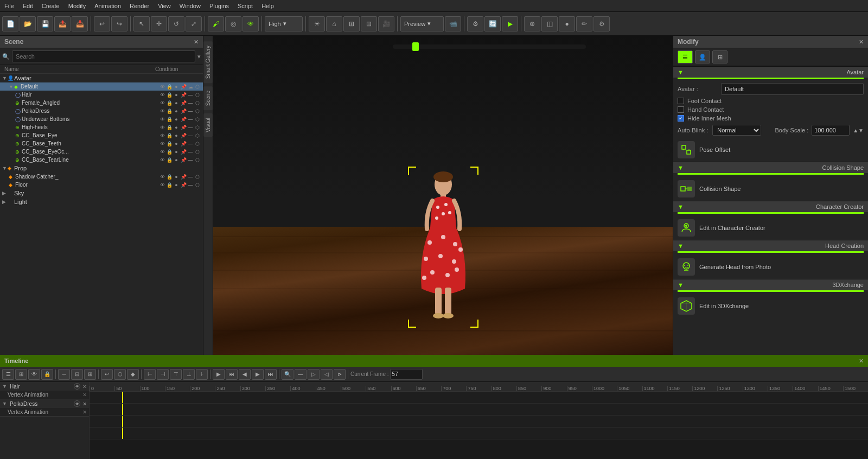 Image resolution: width=868 pixels, height=459 pixels. What do you see at coordinates (770, 206) in the screenshot?
I see `character-creator-section-header: ▼ Character Creator` at bounding box center [770, 206].